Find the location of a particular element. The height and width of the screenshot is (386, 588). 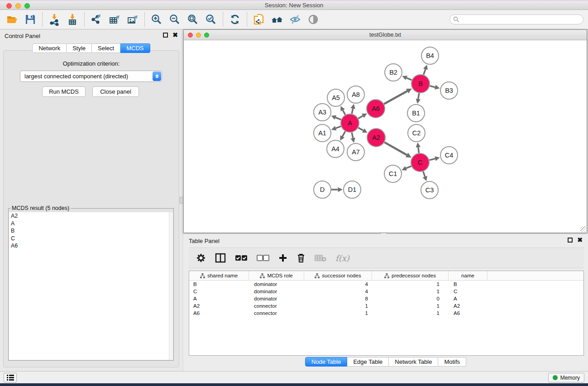

zoom-out-icon is located at coordinates (175, 19).